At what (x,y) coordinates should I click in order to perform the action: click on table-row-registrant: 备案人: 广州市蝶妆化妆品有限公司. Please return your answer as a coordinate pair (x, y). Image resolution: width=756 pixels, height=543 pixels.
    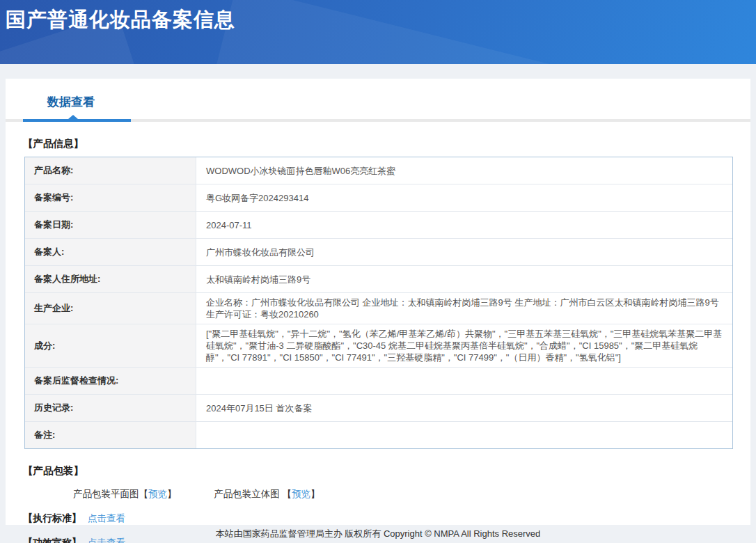
    Looking at the image, I should click on (379, 252).